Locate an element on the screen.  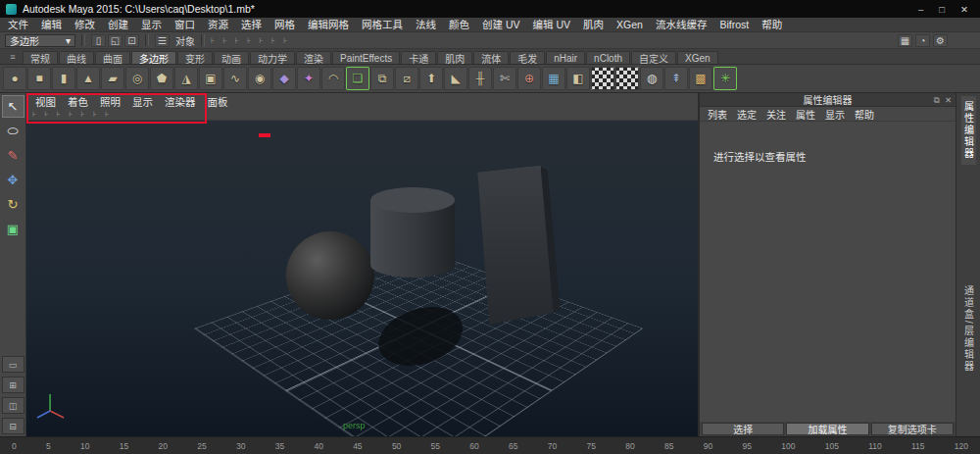
edit-mesh-icon: ❏ is located at coordinates (358, 78).